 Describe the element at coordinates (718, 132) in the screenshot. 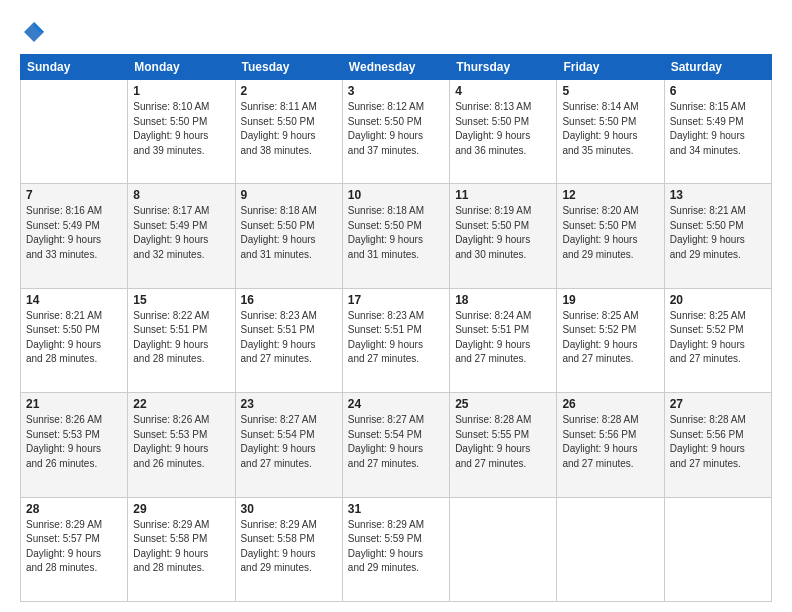

I see `calendar-cell: 6Sunrise: 8:15 AMSunset: 5:49 PMDaylight…` at that location.